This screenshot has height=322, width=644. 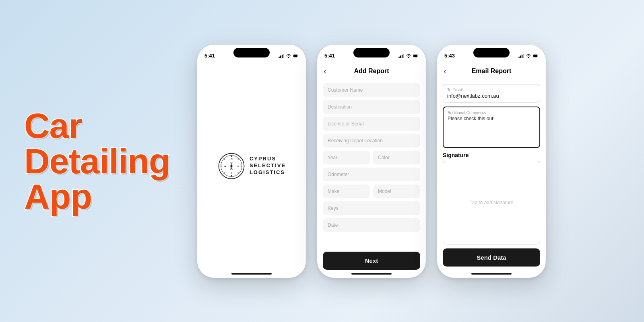 I want to click on customer-name-field: Customer Name, so click(x=372, y=90).